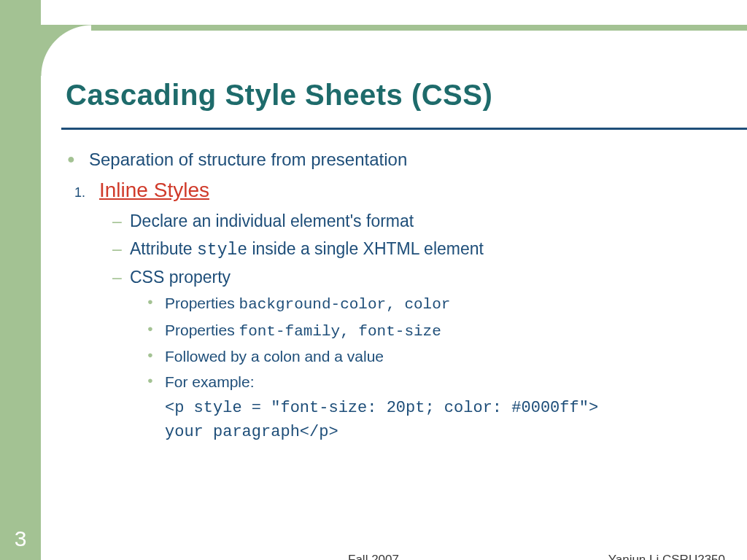 This screenshot has width=747, height=560. Describe the element at coordinates (345, 305) in the screenshot. I see `code-inline: background-color, color` at that location.